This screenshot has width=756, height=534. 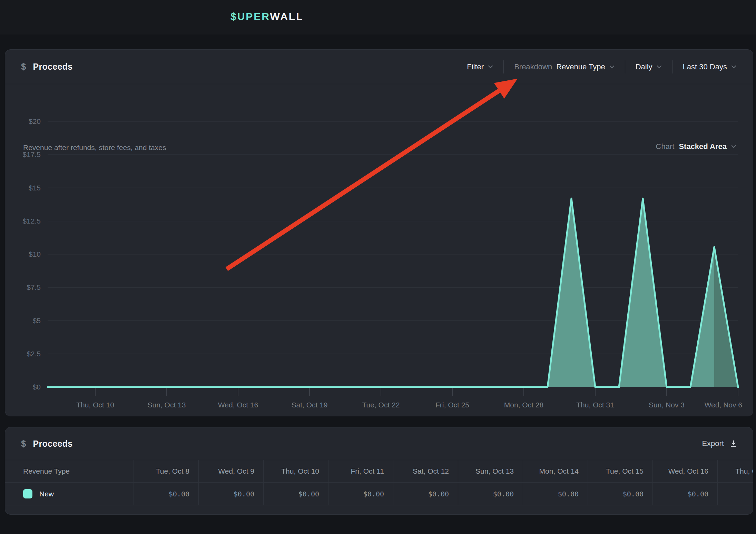 I want to click on table-header-date: Sun, Oct 13, so click(x=490, y=471).